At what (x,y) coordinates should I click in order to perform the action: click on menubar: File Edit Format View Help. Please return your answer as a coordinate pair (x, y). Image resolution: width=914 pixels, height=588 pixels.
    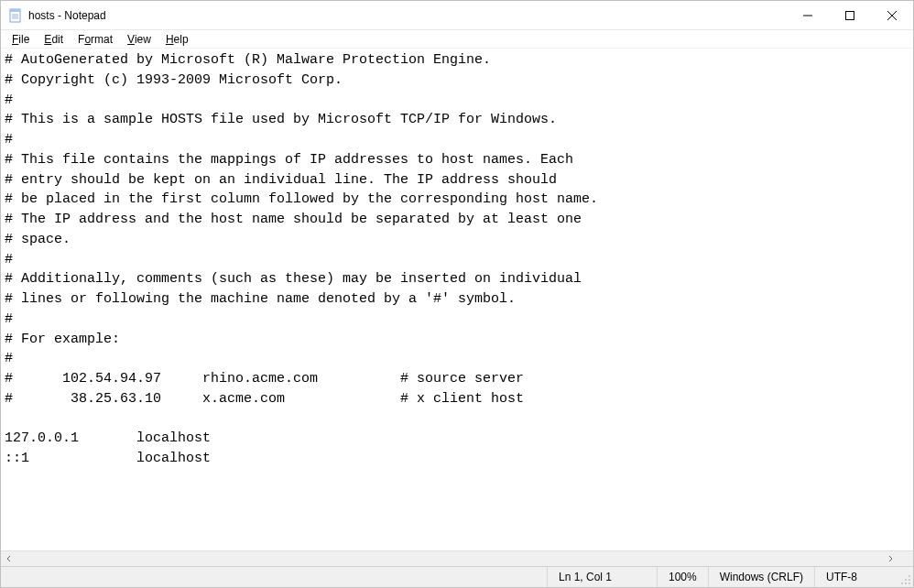
    Looking at the image, I should click on (457, 39).